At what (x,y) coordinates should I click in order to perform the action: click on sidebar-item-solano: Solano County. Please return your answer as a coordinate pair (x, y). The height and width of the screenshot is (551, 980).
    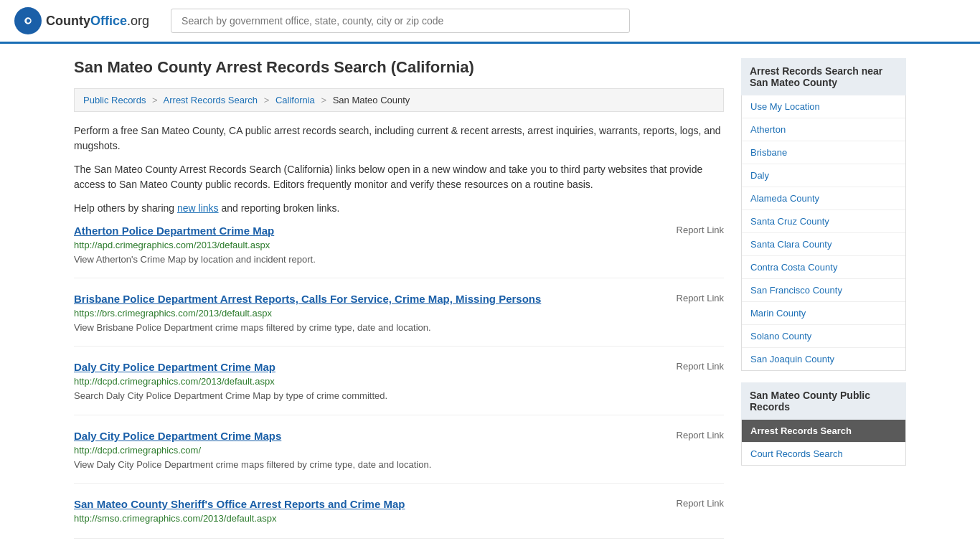
    Looking at the image, I should click on (824, 336).